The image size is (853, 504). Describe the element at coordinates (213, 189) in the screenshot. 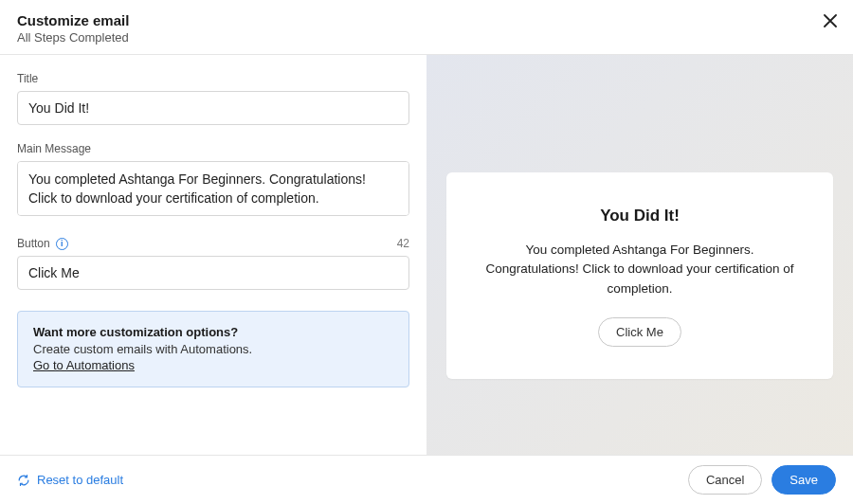

I see `message-input` at that location.